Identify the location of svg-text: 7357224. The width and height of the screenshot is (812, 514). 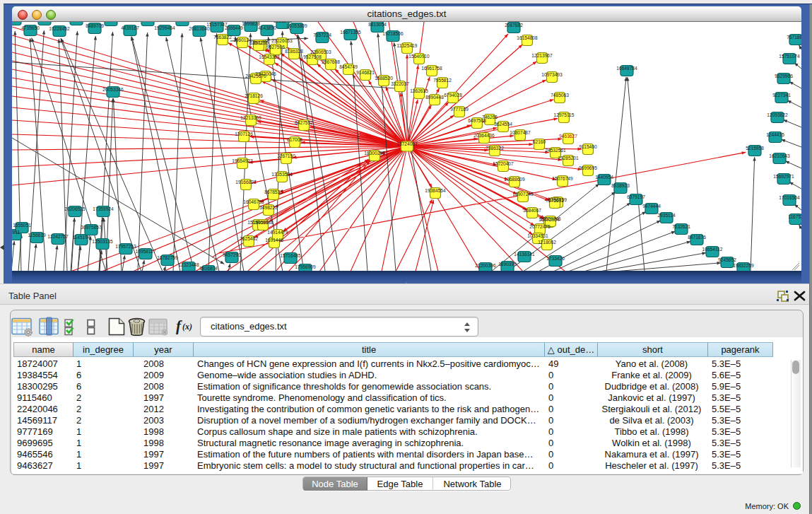
(322, 35).